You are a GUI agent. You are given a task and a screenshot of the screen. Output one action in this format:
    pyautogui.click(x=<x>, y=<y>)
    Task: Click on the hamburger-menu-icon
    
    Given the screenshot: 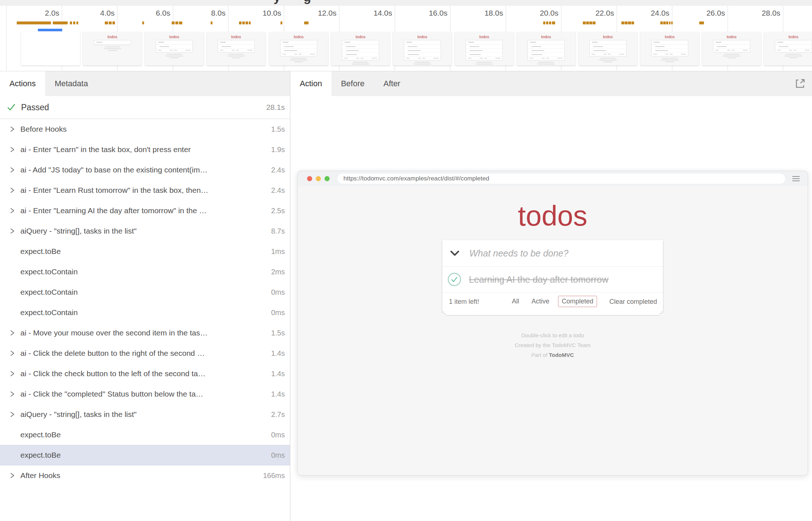 What is the action you would take?
    pyautogui.click(x=796, y=179)
    